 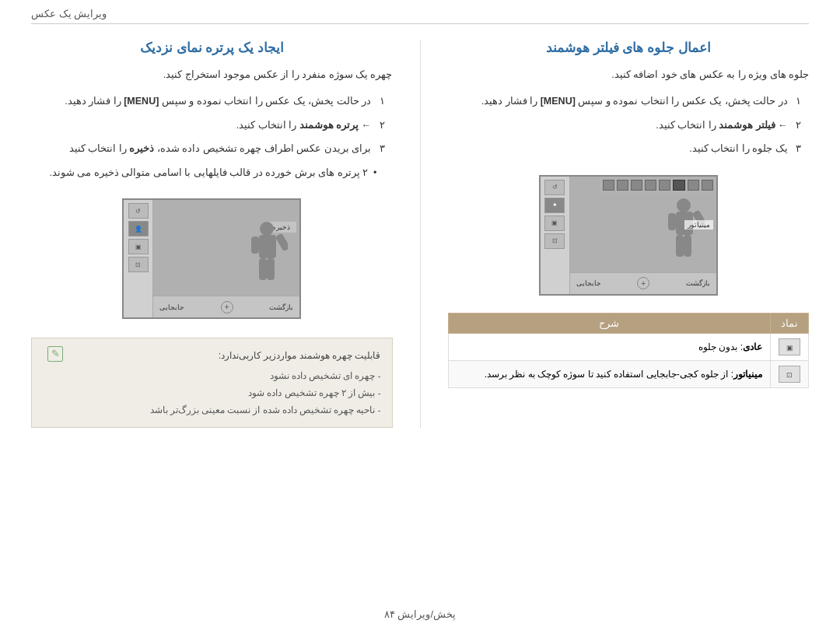 What do you see at coordinates (222, 411) in the screenshot?
I see `info-list-item: ناحیه چهره تشخیص داده شده از نسبت معینی …` at bounding box center [222, 411].